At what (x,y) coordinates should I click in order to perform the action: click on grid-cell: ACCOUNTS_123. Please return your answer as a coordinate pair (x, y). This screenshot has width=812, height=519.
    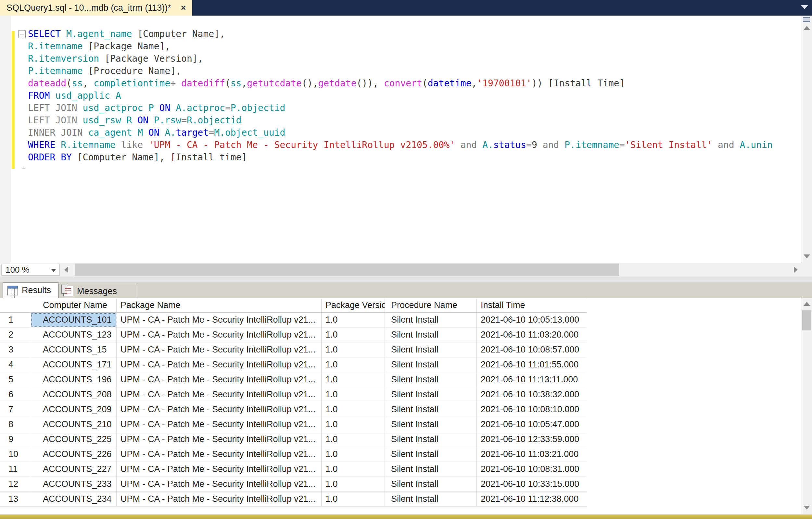
    Looking at the image, I should click on (74, 335).